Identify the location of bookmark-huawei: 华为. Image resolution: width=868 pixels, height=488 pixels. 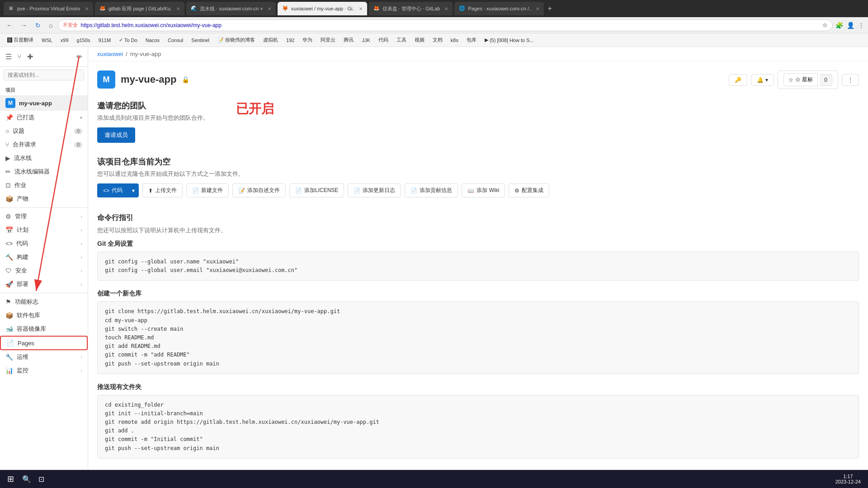
(307, 40).